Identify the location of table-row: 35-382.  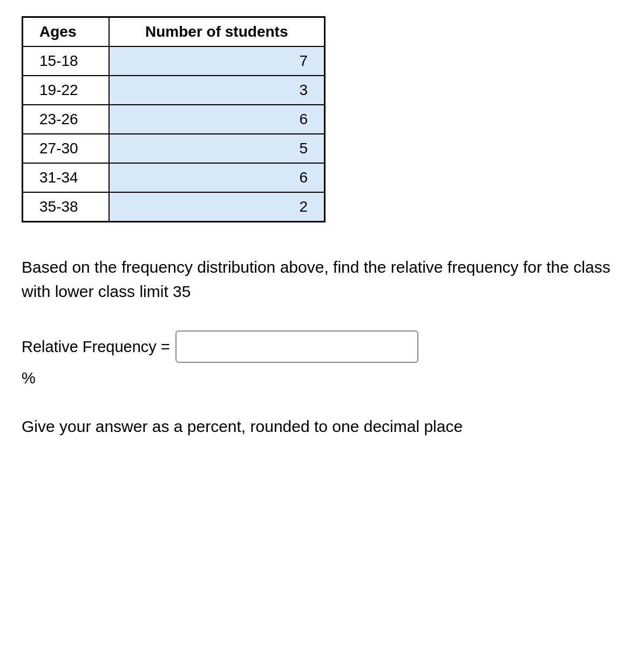
(174, 207).